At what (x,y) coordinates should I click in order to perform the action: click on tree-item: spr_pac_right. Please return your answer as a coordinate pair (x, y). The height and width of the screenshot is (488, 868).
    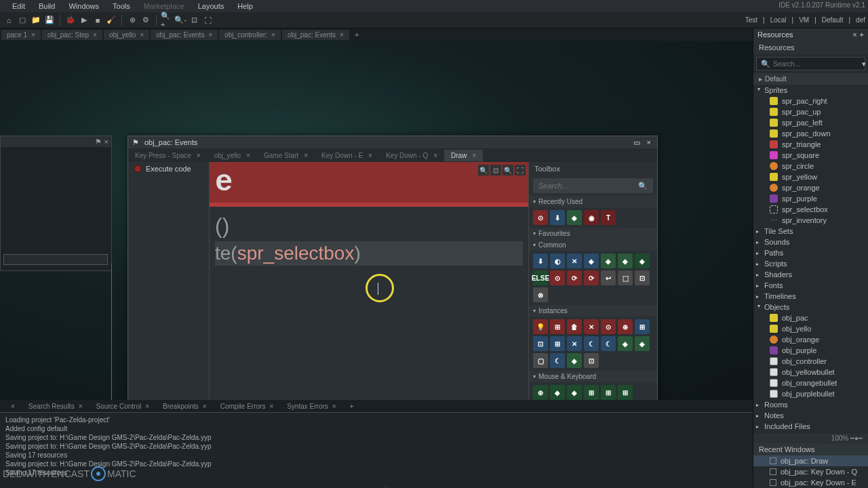
    Looking at the image, I should click on (811, 101).